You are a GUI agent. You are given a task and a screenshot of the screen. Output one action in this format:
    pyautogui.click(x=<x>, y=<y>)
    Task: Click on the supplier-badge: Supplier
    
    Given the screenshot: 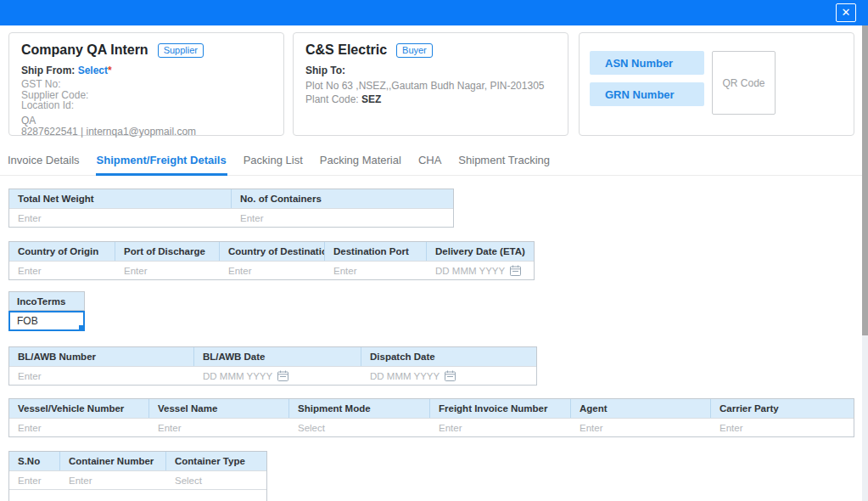 What is the action you would take?
    pyautogui.click(x=181, y=51)
    